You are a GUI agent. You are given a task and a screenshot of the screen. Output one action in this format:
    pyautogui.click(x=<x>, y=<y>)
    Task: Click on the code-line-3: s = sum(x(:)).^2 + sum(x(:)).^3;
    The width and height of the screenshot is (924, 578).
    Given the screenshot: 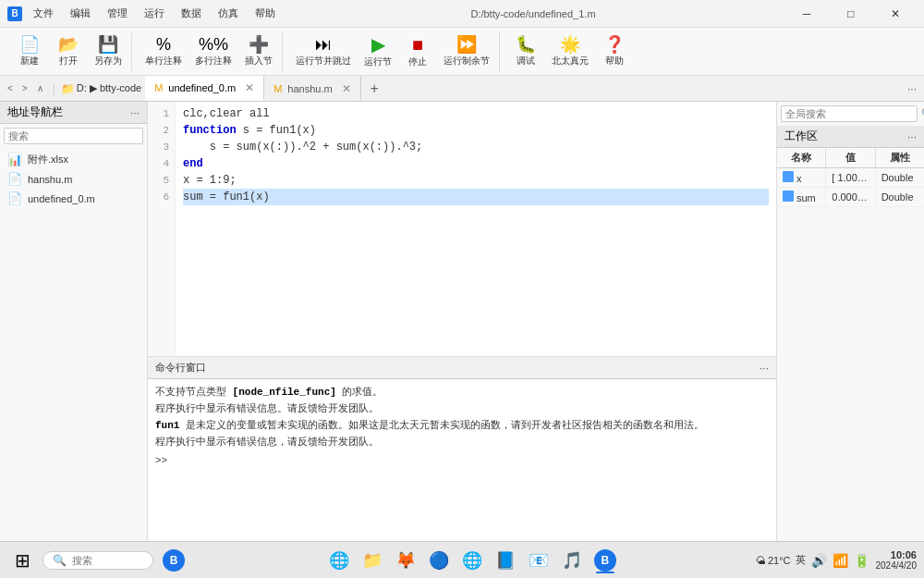 What is the action you would take?
    pyautogui.click(x=476, y=147)
    